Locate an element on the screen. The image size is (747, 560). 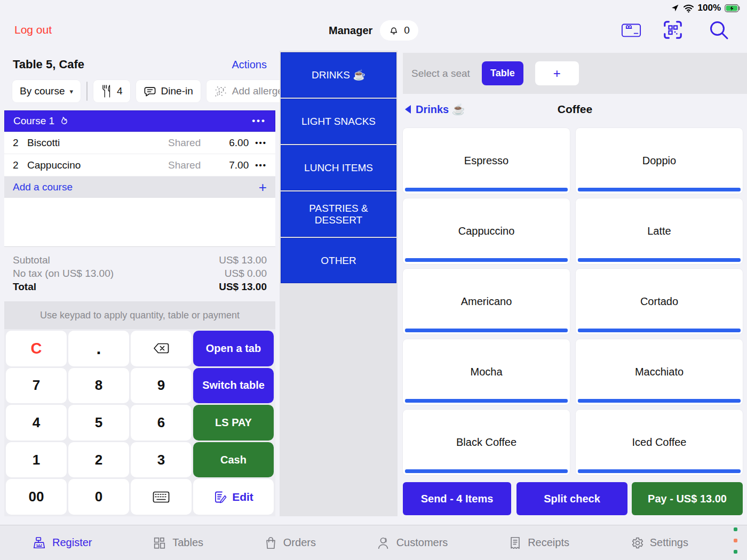
notifications-button: 0 is located at coordinates (399, 30).